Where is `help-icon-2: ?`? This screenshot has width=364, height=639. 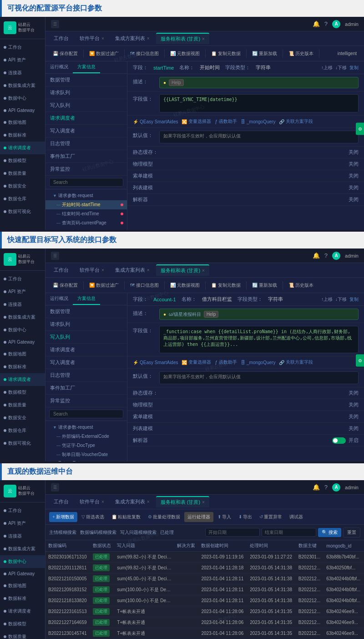
help-icon-2: ? is located at coordinates (326, 256).